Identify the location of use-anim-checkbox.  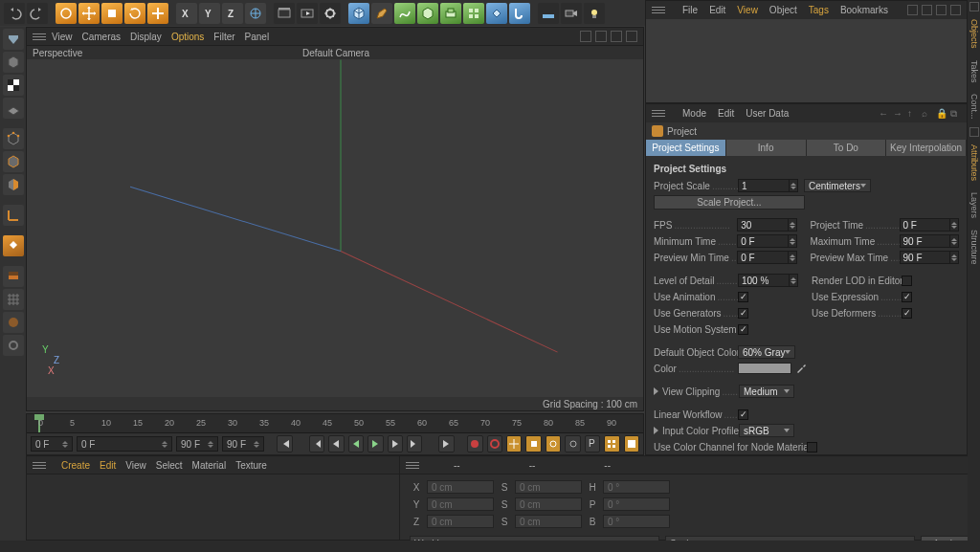
(743, 297).